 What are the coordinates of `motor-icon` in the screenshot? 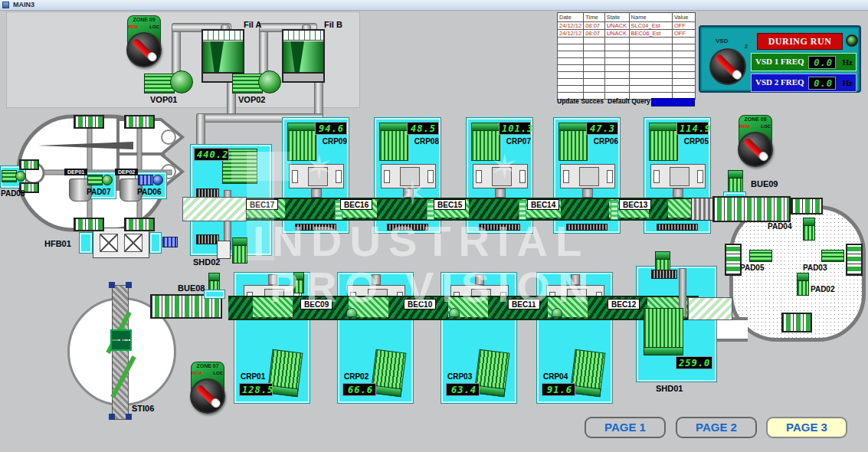 It's located at (486, 142).